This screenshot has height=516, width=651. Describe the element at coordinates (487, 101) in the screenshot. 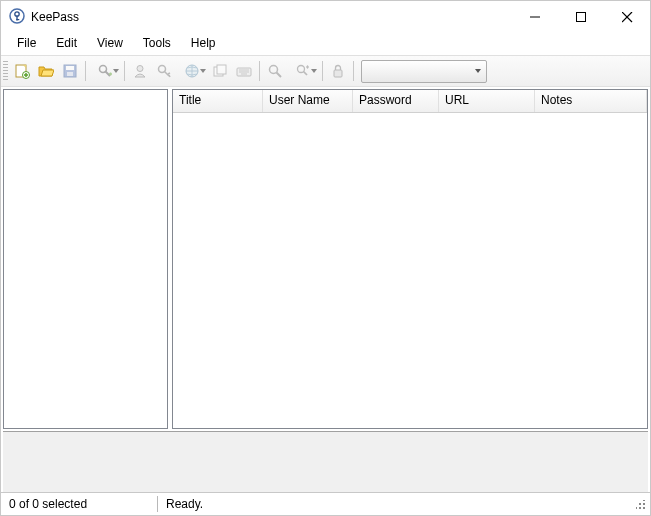

I see `column-url: URL` at that location.